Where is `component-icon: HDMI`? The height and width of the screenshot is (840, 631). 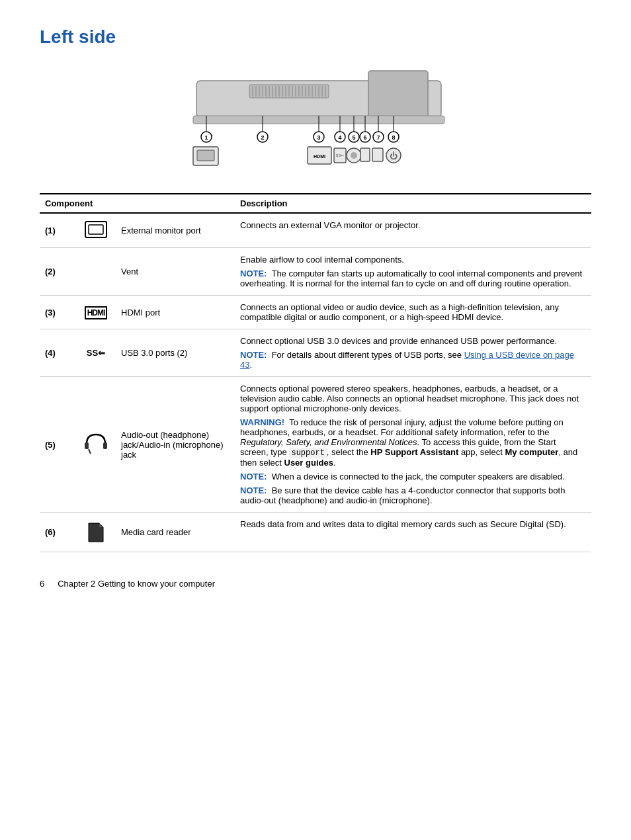 component-icon: HDMI is located at coordinates (96, 312).